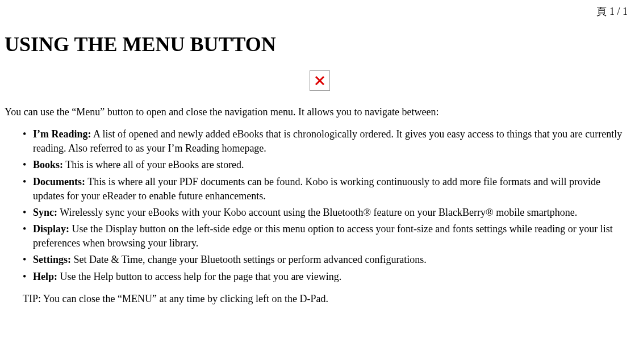 The image size is (639, 364). Describe the element at coordinates (325, 141) in the screenshot. I see `list-item: I’m Reading: A list of opened and newly …` at that location.